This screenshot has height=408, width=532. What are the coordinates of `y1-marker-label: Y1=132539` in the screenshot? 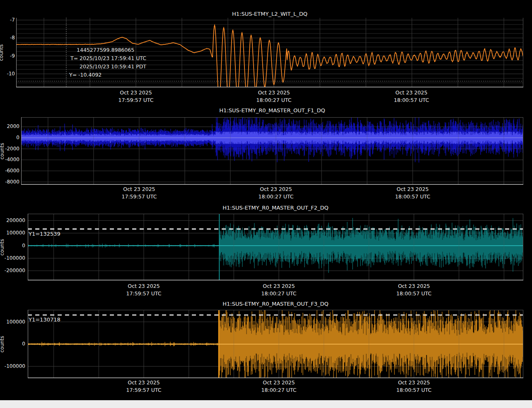 It's located at (45, 234).